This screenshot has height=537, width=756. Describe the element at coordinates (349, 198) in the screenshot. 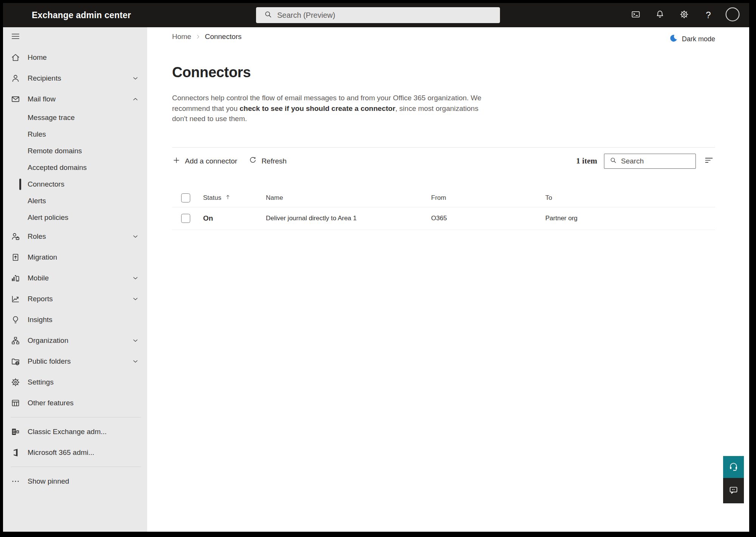

I see `column-header-name: Name` at that location.